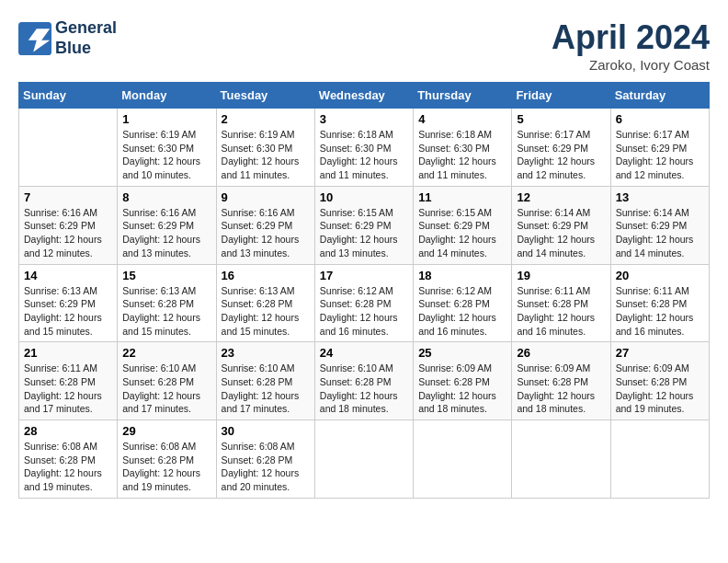  What do you see at coordinates (266, 120) in the screenshot?
I see `day-number: 2` at bounding box center [266, 120].